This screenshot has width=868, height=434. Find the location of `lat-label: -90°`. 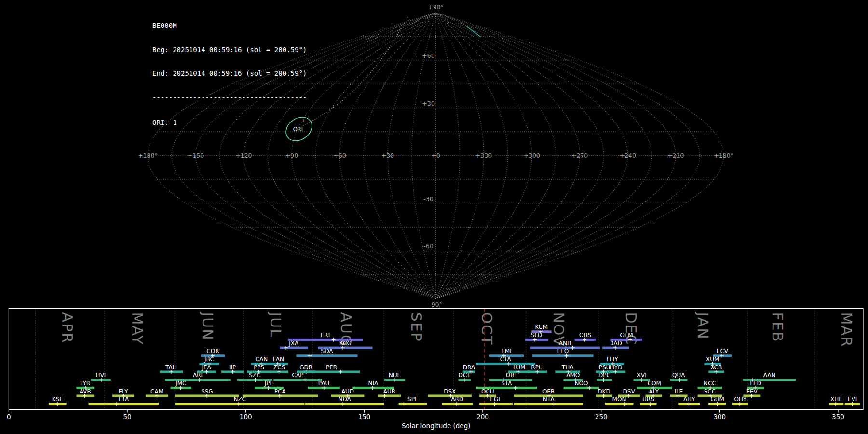

lat-label: -90° is located at coordinates (436, 305).